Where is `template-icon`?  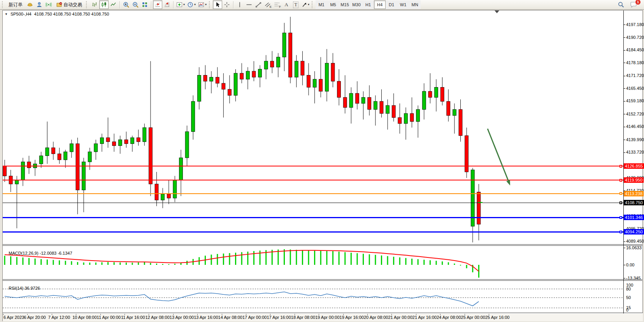
template-icon is located at coordinates (201, 5).